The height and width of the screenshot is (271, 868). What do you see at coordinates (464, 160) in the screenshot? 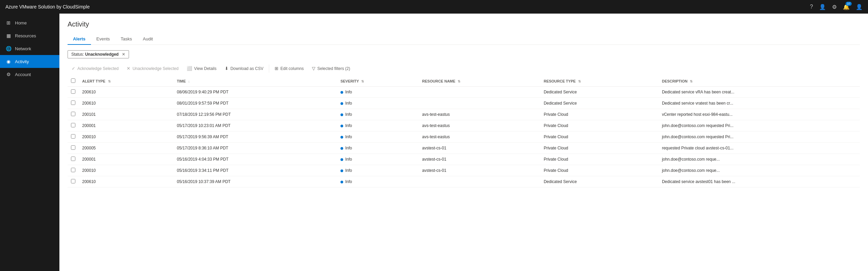
I see `table-row: 200001 05/16/2019 4:04:33 PM PDT Info av…` at bounding box center [464, 160].